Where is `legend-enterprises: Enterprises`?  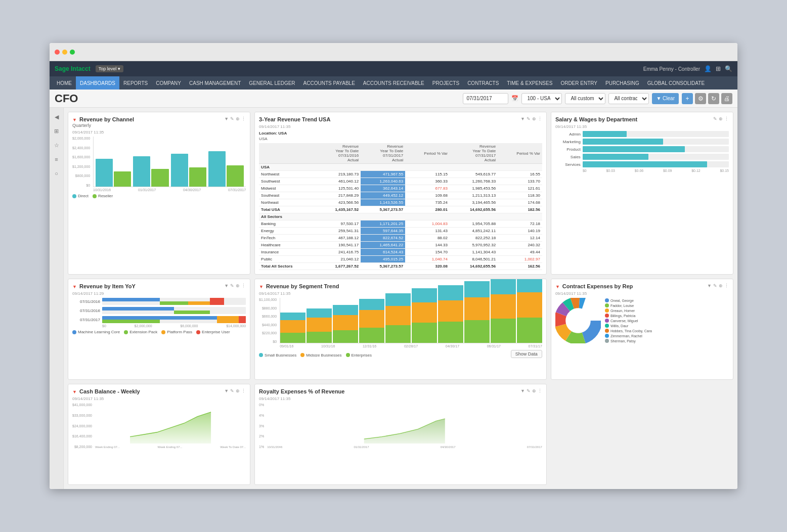
legend-enterprises: Enterprises is located at coordinates (359, 355).